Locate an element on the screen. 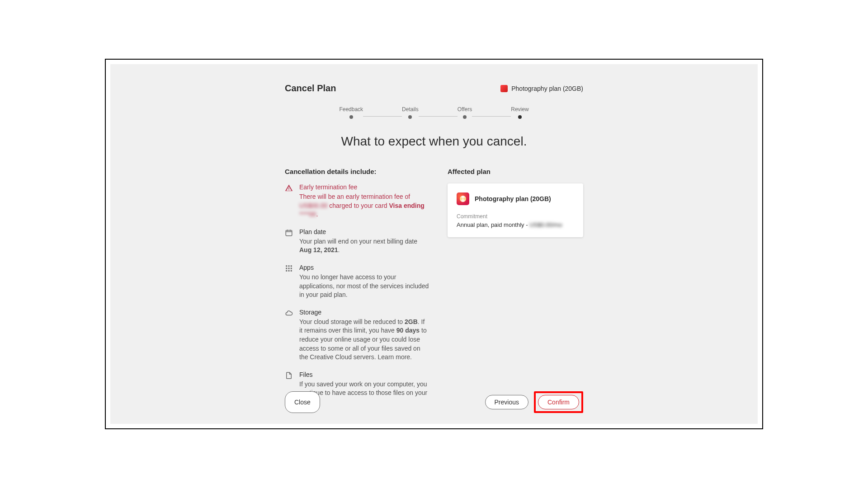 The image size is (868, 488). detail-early-termination: Early termination fee There will be an e… is located at coordinates (357, 202).